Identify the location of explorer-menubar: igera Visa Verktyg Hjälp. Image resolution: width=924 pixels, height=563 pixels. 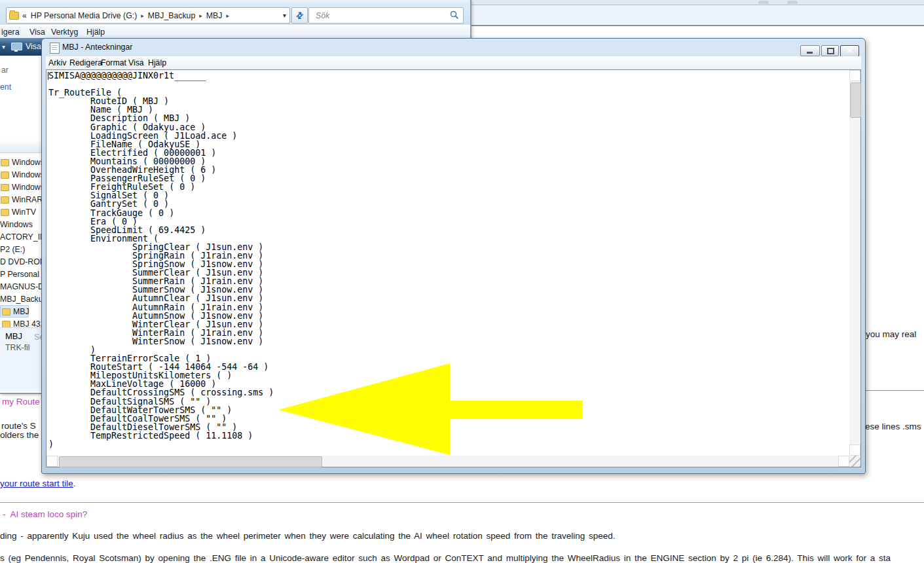
(235, 32).